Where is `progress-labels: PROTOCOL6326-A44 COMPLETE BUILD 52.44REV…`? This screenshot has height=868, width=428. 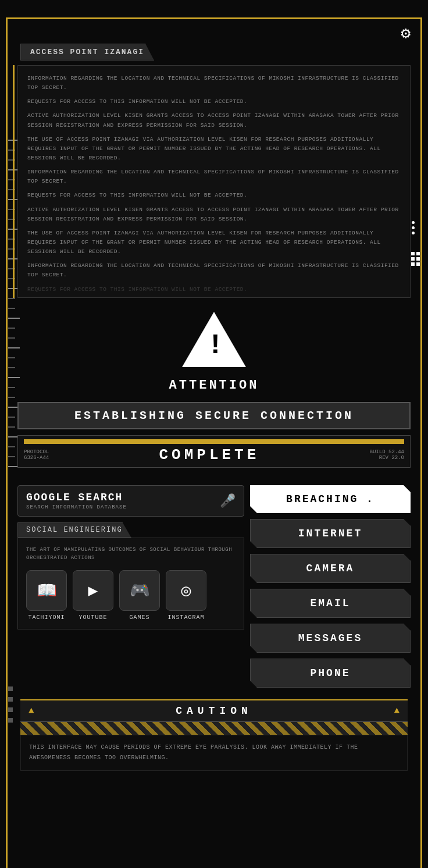
progress-labels: PROTOCOL6326-A44 COMPLETE BUILD 52.44REV… is located at coordinates (214, 455).